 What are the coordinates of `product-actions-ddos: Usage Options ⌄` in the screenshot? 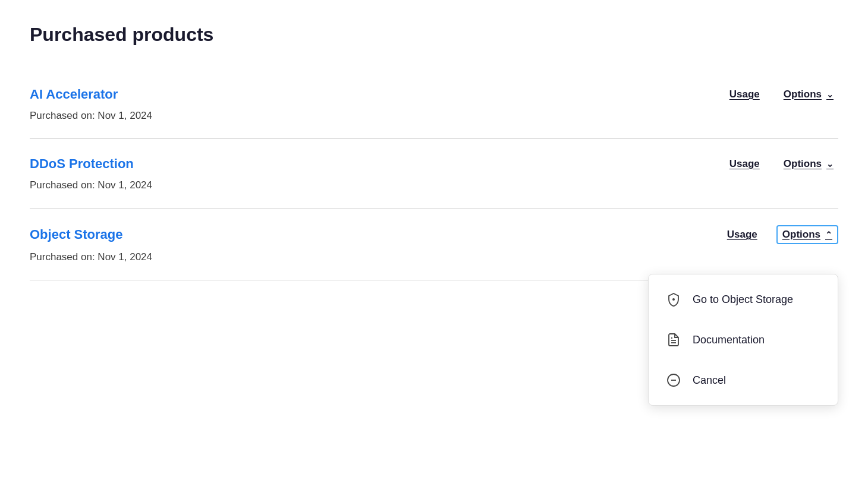 It's located at (784, 164).